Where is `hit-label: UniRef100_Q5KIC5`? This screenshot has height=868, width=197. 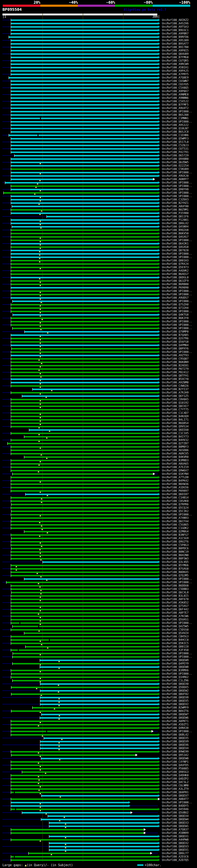 hit-label: UniRef100_Q5KIC5 is located at coordinates (175, 643).